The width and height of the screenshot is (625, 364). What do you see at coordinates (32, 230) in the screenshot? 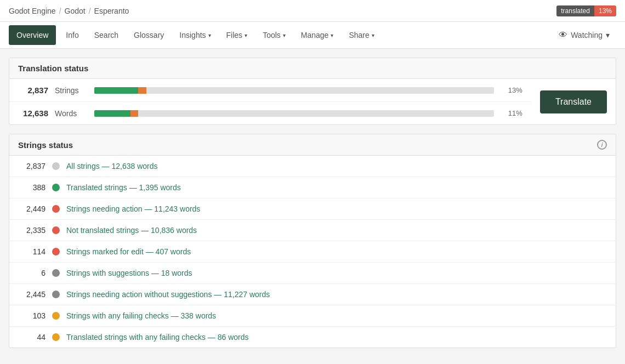
I see `not-translated-count: 2,335` at bounding box center [32, 230].